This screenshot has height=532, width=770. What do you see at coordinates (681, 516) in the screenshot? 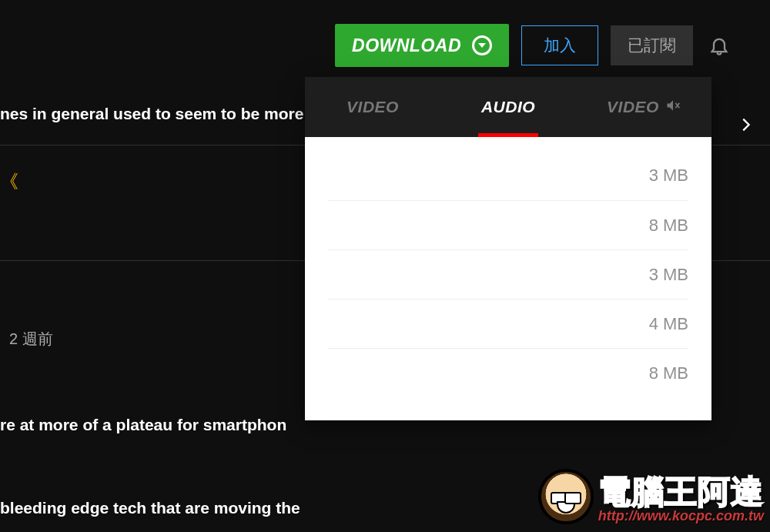
I see `watermark-url: http://www.kocpc.com.tw` at bounding box center [681, 516].